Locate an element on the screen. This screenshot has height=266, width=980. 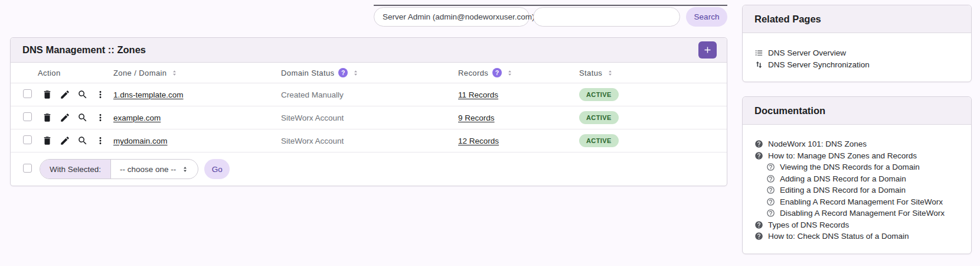
doc-link: How to: Check DNS Status of a Domain is located at coordinates (857, 236).